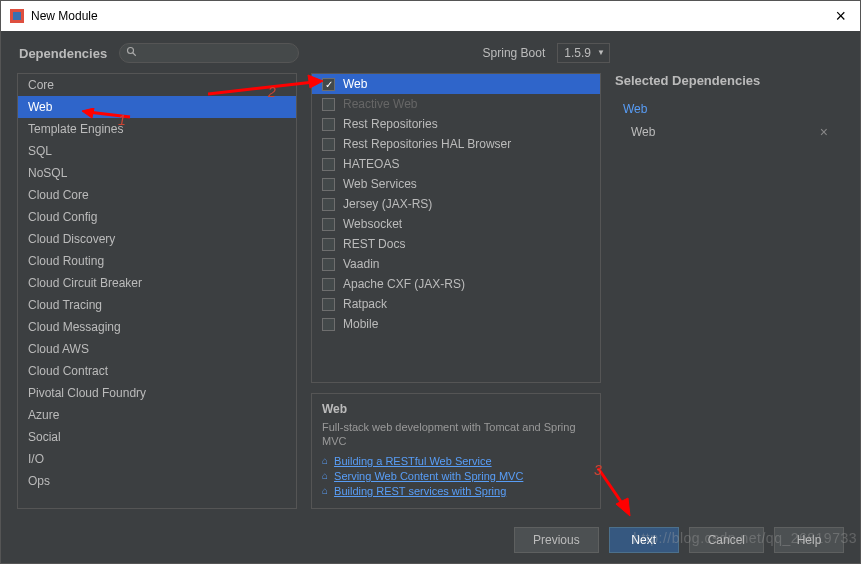 The width and height of the screenshot is (861, 564). What do you see at coordinates (371, 164) in the screenshot?
I see `dependency-label: HATEOAS` at bounding box center [371, 164].